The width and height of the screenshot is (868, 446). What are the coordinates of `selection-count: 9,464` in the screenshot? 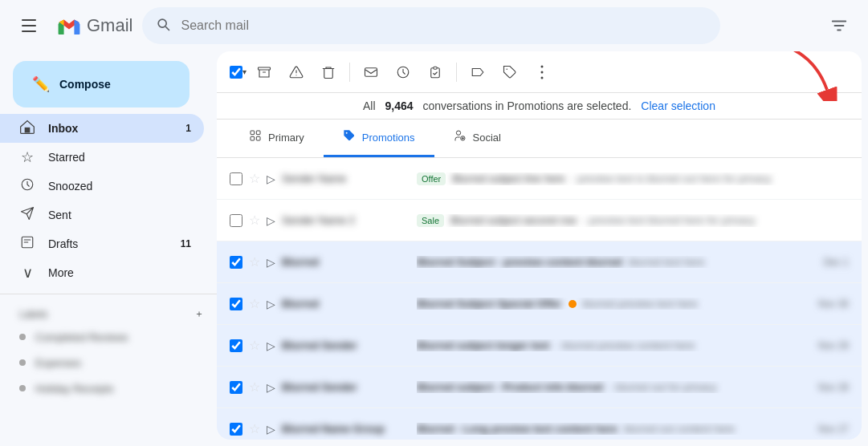 It's located at (398, 106).